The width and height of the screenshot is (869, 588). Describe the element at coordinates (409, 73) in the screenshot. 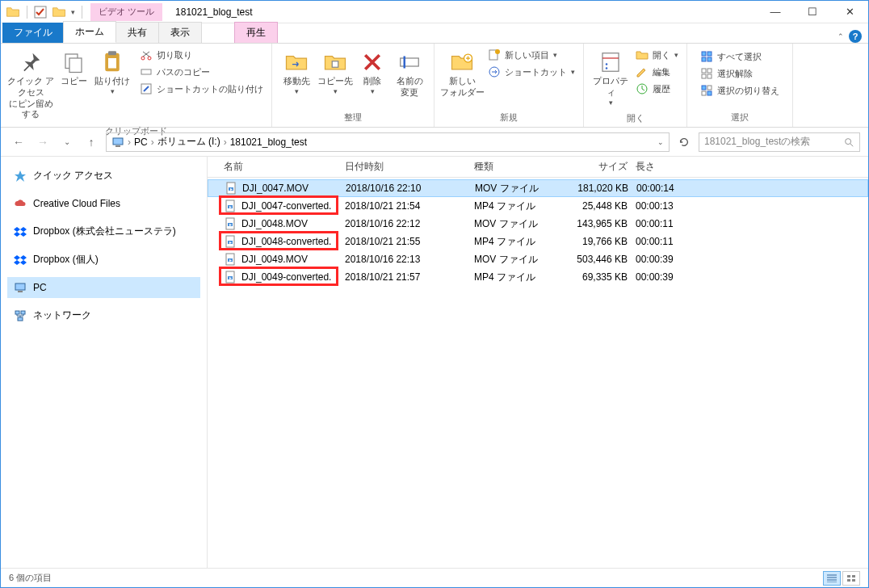

I see `rename-button: 名前の 変更` at that location.